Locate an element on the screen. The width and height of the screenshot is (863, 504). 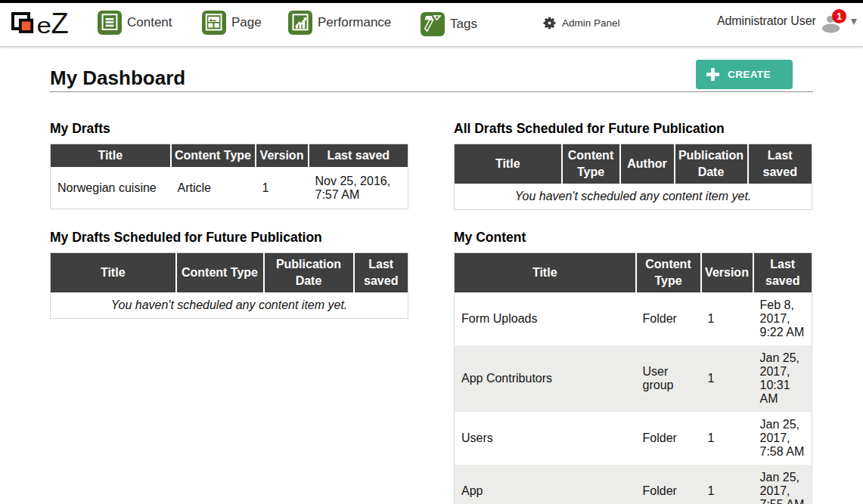
svg-text: e is located at coordinates (45, 25).